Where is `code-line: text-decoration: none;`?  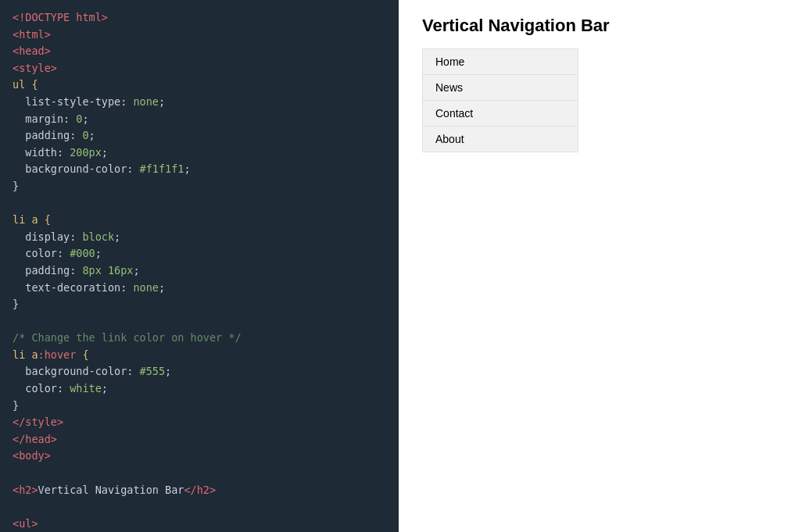 code-line: text-decoration: none; is located at coordinates (199, 288).